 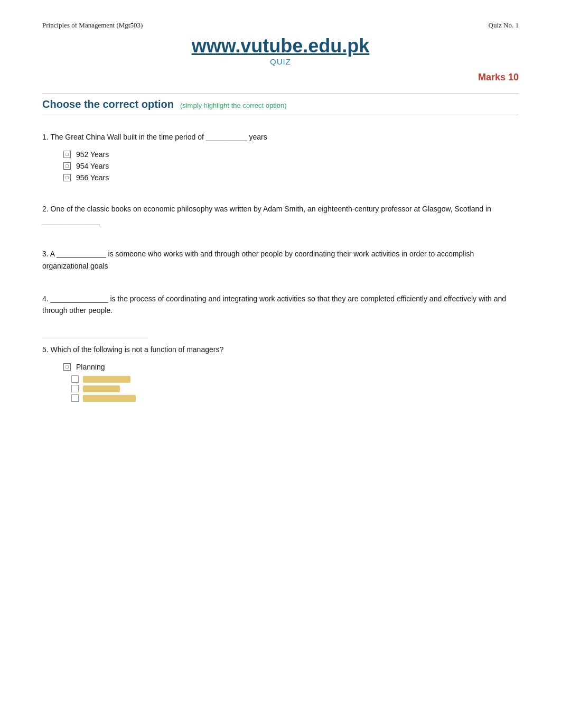 I want to click on list-item: □ 954 Years, so click(x=291, y=166).